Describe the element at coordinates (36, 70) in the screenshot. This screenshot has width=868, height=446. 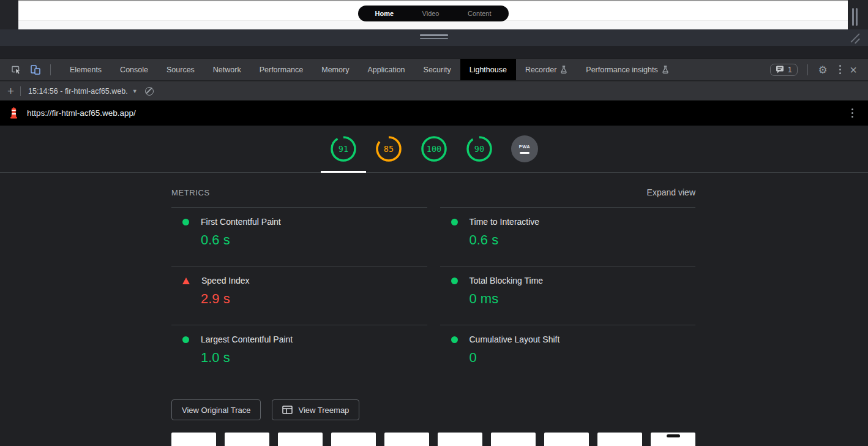
I see `toggle-device-toolbar-icon` at that location.